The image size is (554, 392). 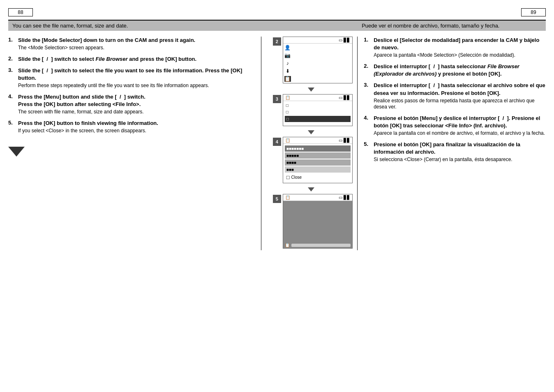 I want to click on info-row-4: ■■■, so click(x=318, y=169).